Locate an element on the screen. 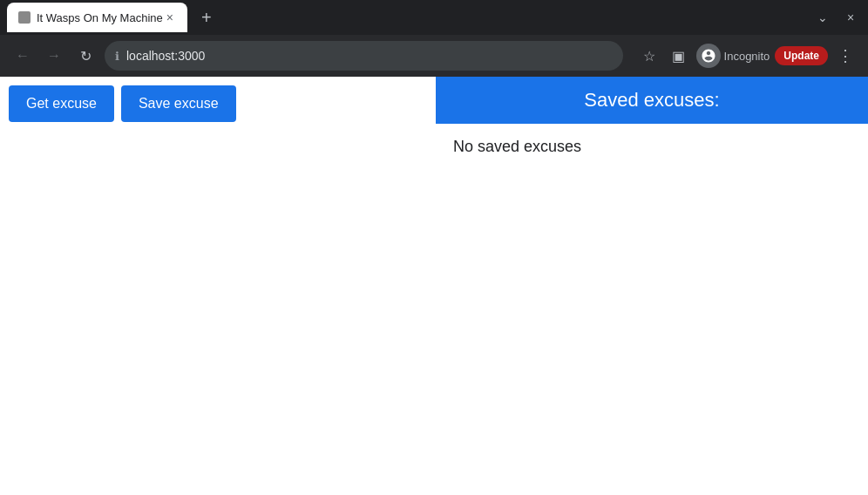  tab-favicon is located at coordinates (24, 17).